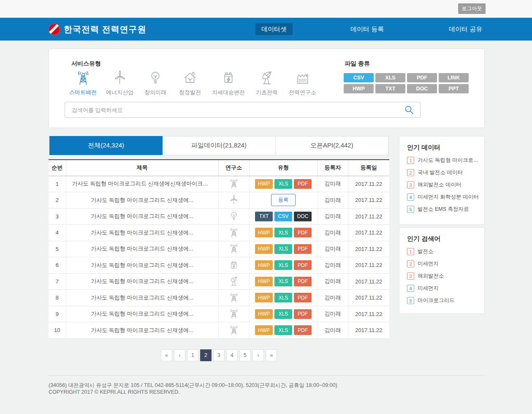 Image resolution: width=532 pixels, height=414 pixels. What do you see at coordinates (443, 197) in the screenshot?
I see `popular-data-item: 4 미세먼지 화학성분 데이터` at bounding box center [443, 197].